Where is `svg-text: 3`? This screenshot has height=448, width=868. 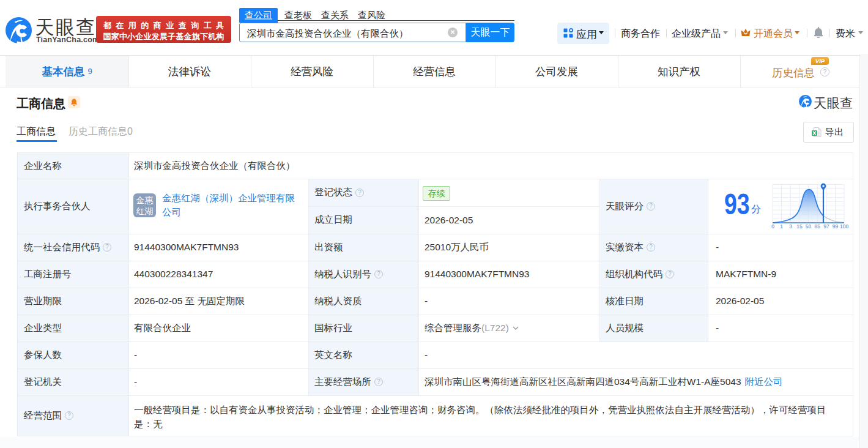
svg-text: 3 is located at coordinates (790, 226).